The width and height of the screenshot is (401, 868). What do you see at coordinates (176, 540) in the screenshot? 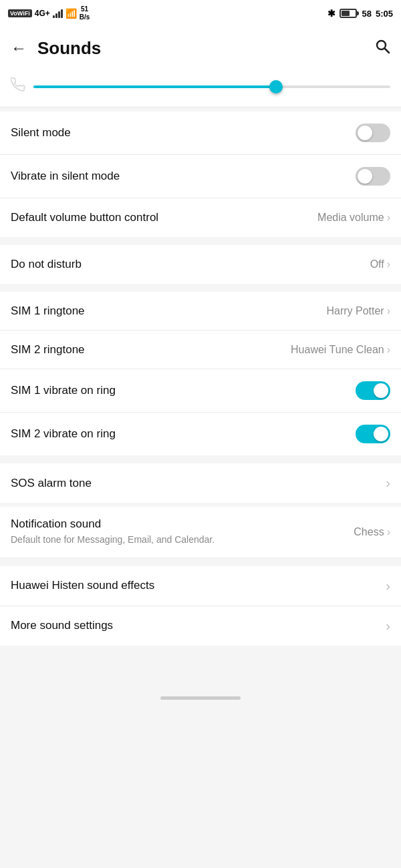
I see `notification-subtitle: Default tone for Messaging, Email, and C…` at bounding box center [176, 540].